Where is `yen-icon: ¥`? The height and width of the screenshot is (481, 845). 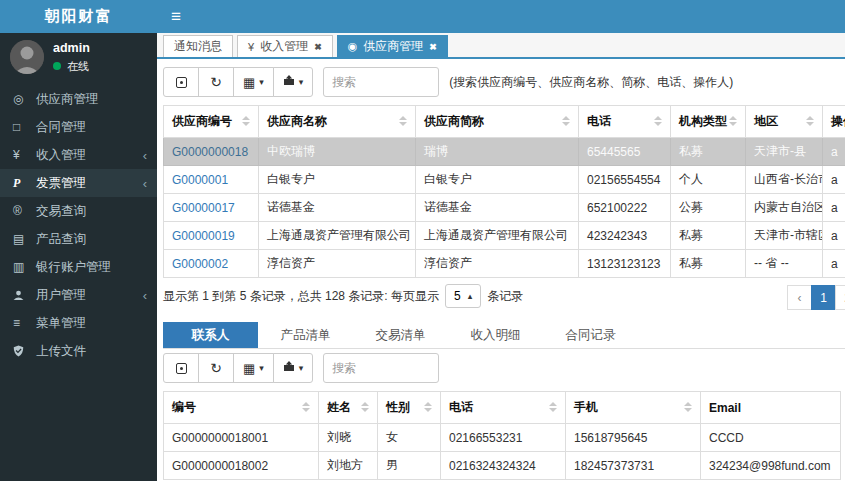
yen-icon: ¥ is located at coordinates (251, 47).